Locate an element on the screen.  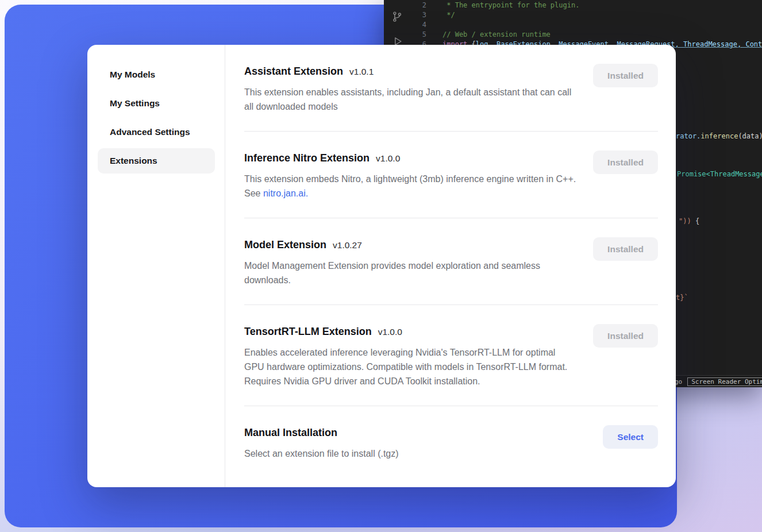
sidebar-item-label: My Models is located at coordinates (132, 75).